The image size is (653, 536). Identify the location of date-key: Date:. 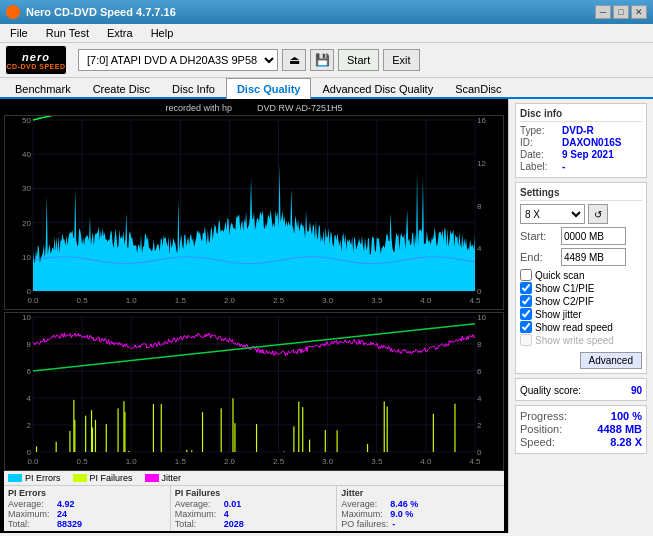
(539, 154).